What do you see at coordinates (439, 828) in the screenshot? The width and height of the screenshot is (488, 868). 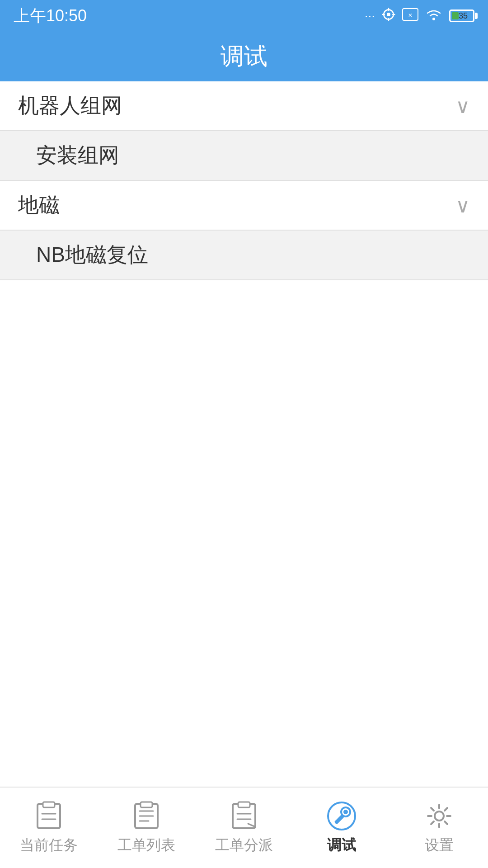 I see `nav-item-settings: 设置` at bounding box center [439, 828].